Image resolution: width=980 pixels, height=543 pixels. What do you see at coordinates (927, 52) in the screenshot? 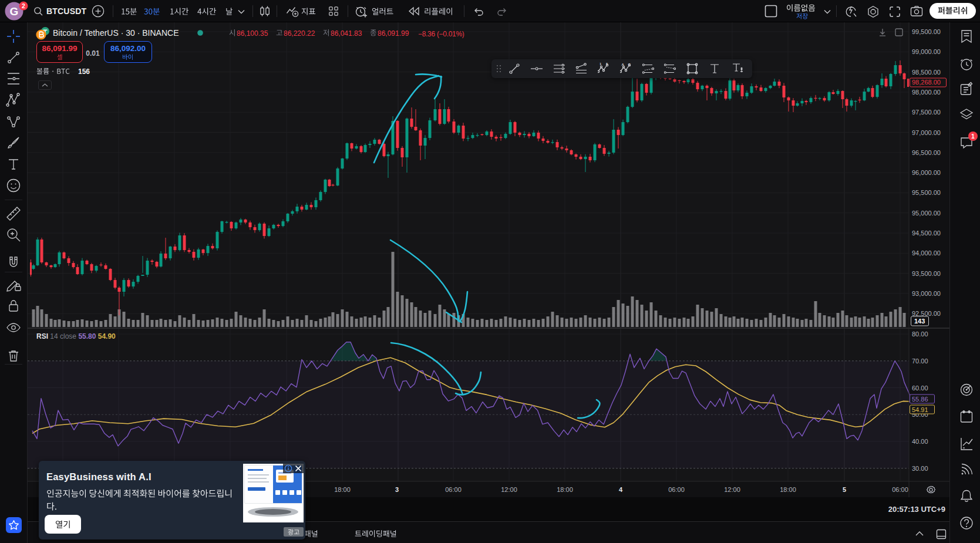
I see `svg-text: 99,000.00` at bounding box center [927, 52].